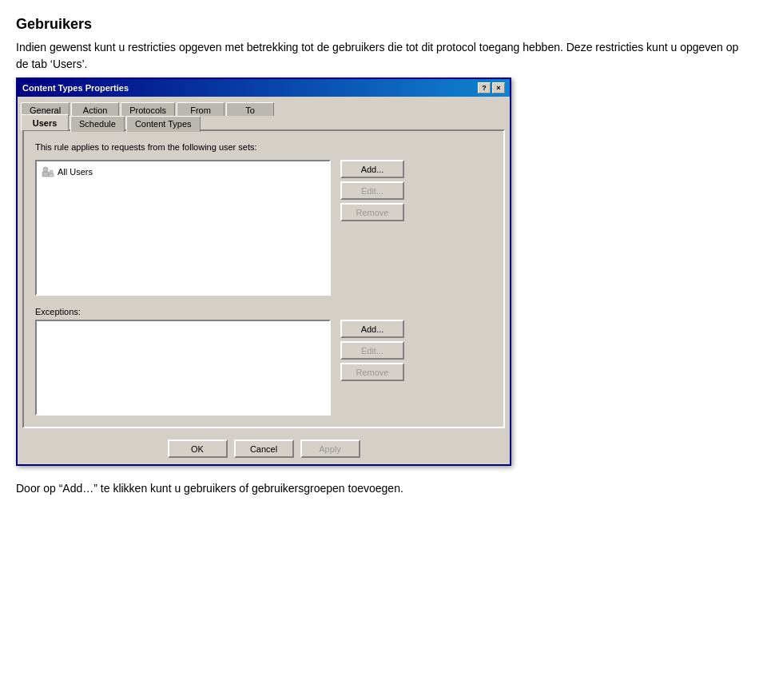 The image size is (767, 700). I want to click on exceptions-remove-button: Remove, so click(372, 372).